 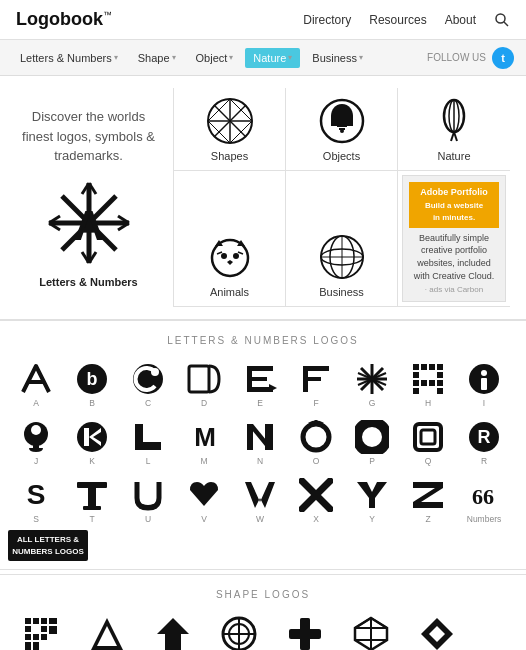 What do you see at coordinates (398, 20) in the screenshot?
I see `nav-resources: Resources` at bounding box center [398, 20].